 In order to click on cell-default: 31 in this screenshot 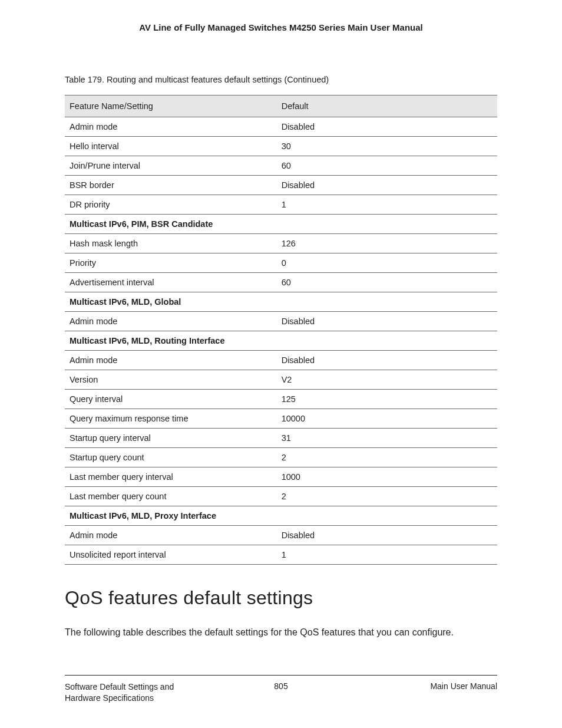, I will do `click(387, 439)`.